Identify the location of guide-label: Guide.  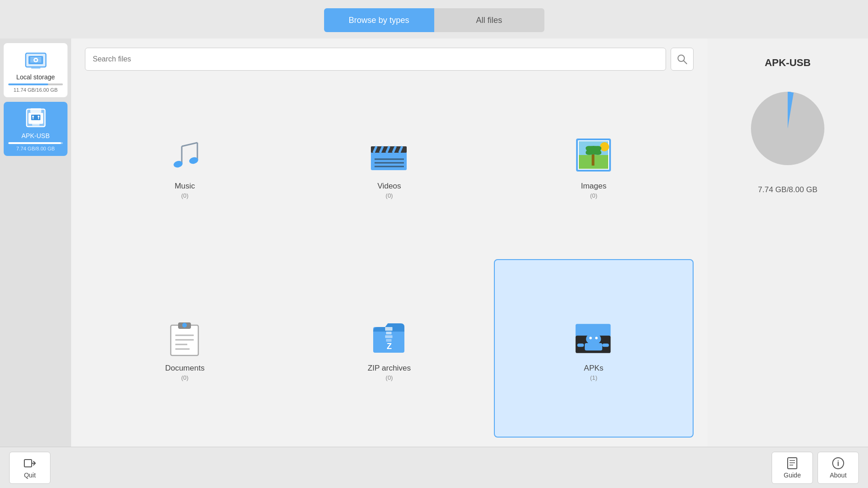
(792, 475).